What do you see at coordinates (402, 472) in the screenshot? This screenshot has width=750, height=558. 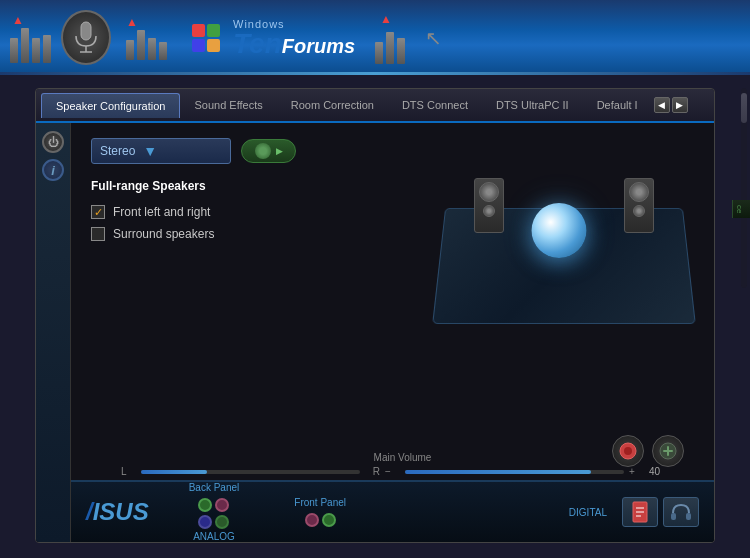 I see `volume-row: L R − + 40` at bounding box center [402, 472].